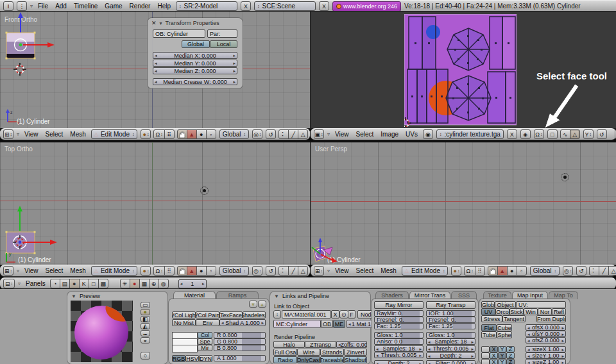  Describe the element at coordinates (38, 70) in the screenshot. I see `front-view-scene: z x` at that location.